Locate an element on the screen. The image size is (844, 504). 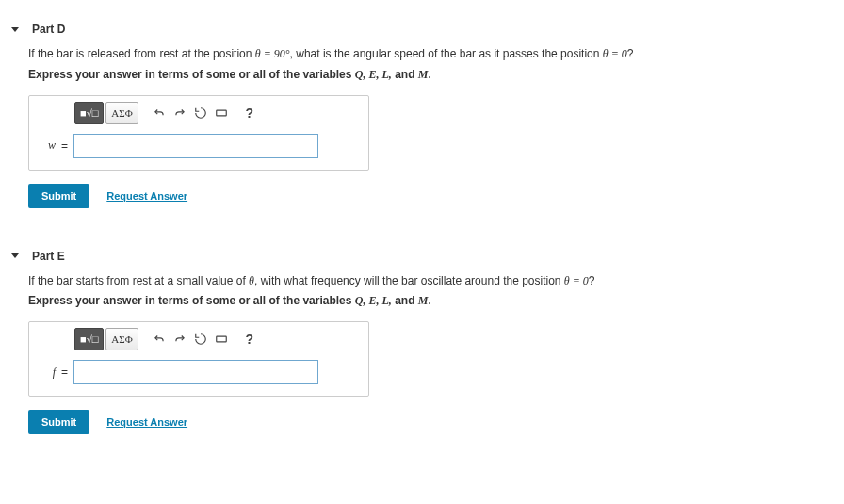
answer-row: f = is located at coordinates (199, 372).